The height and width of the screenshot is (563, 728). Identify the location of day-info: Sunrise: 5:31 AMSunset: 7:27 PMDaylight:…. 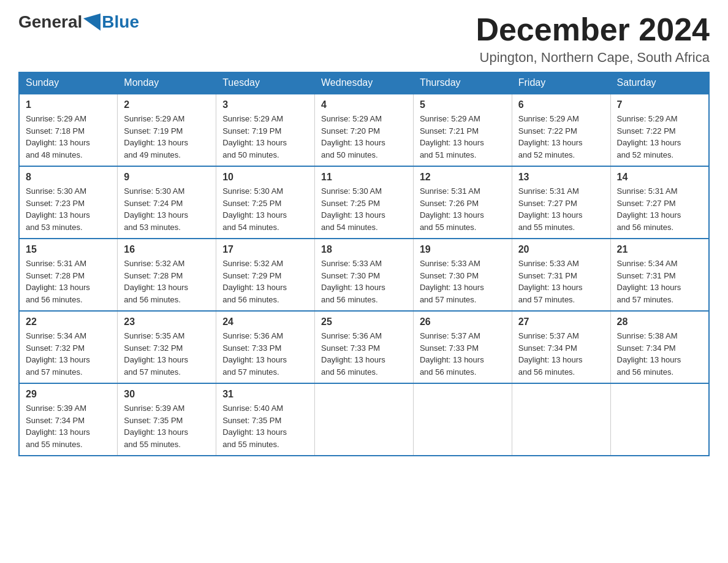
(550, 209).